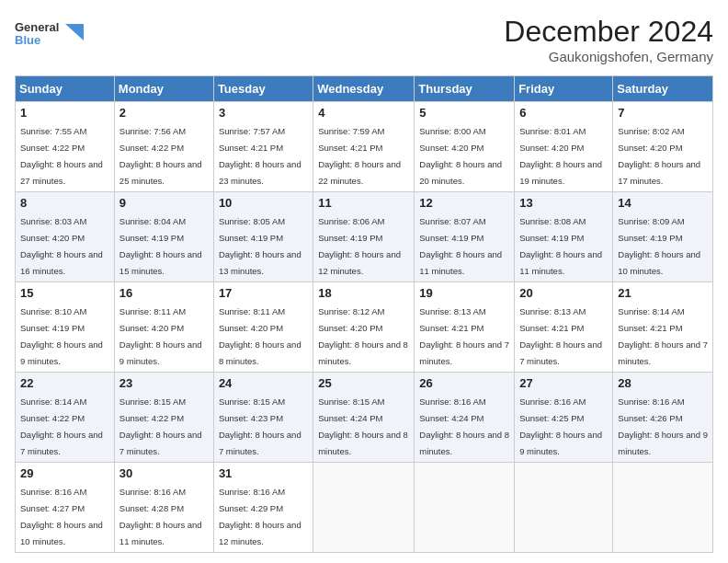 The image size is (728, 563). What do you see at coordinates (263, 89) in the screenshot?
I see `day-of-week-header: Tuesday` at bounding box center [263, 89].